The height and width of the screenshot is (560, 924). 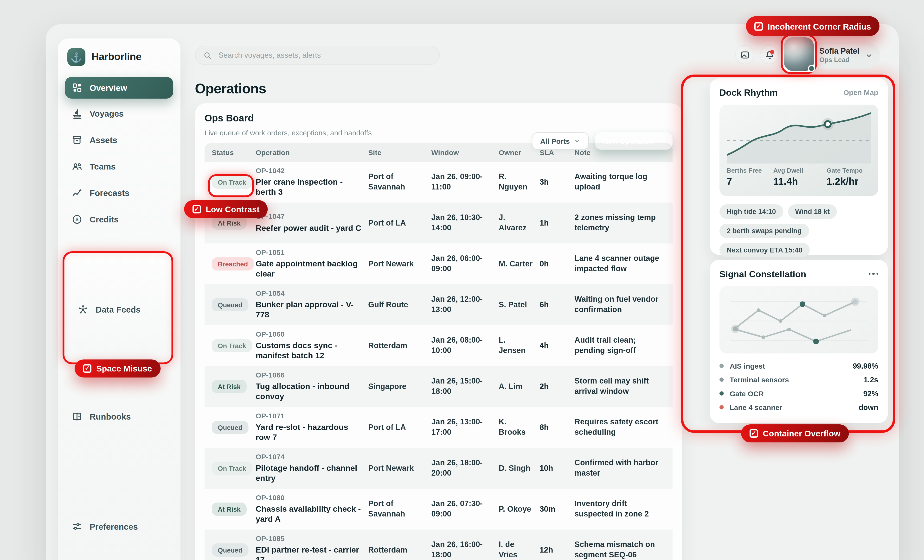 What do you see at coordinates (602, 141) in the screenshot?
I see `ops-board-actions: All Ports New Operation` at bounding box center [602, 141].